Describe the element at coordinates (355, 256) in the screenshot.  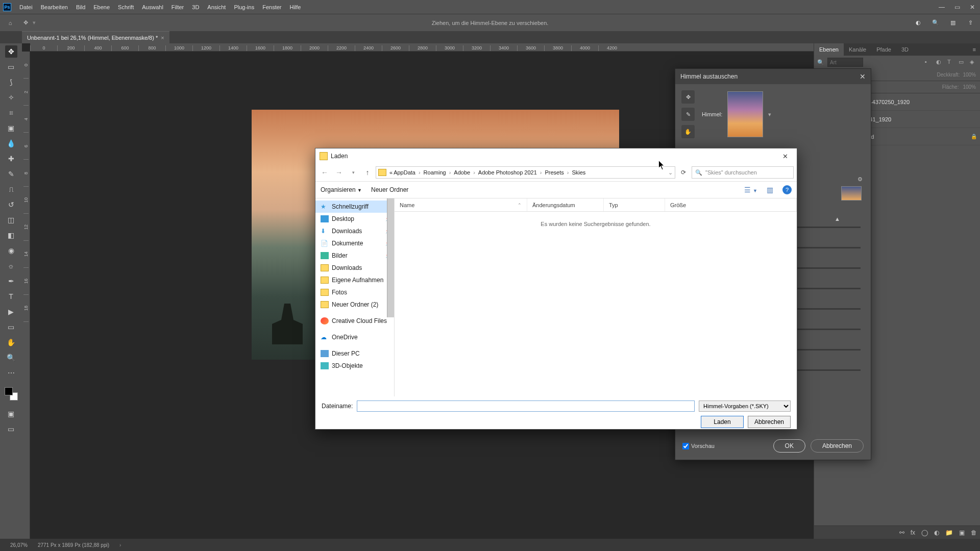
I see `tree-pictures: Bilder📌` at that location.